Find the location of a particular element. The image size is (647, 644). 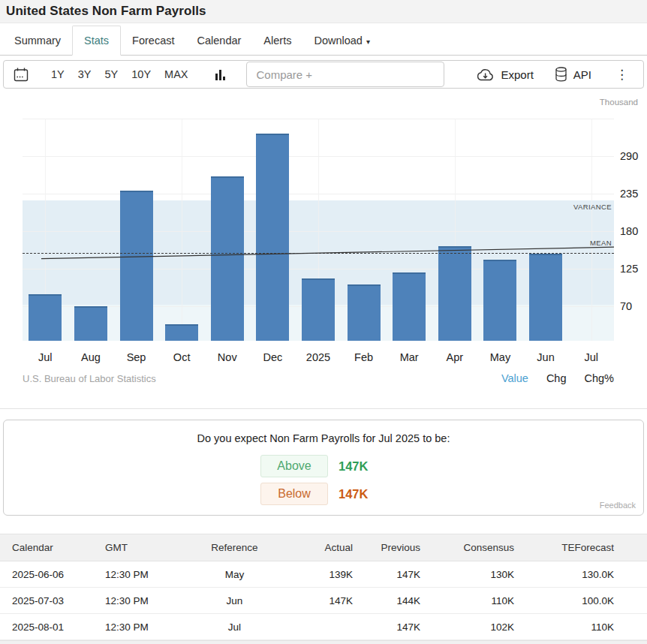

poll-question: Do you expect Non Farm Payrolls for Jul … is located at coordinates (324, 432).